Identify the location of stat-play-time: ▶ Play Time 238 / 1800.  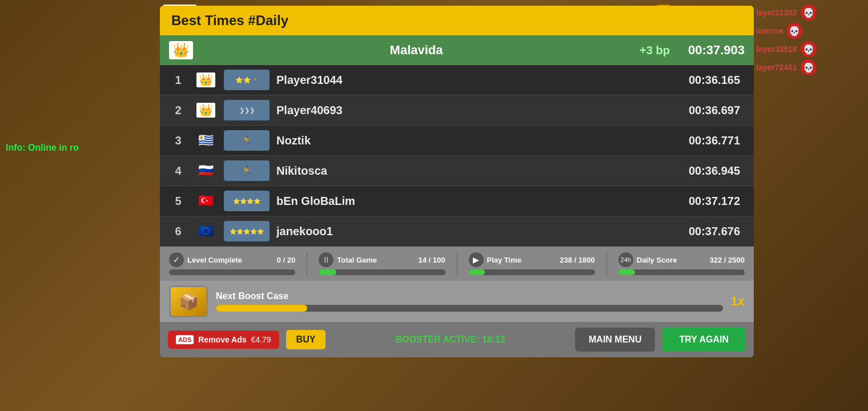
(532, 264).